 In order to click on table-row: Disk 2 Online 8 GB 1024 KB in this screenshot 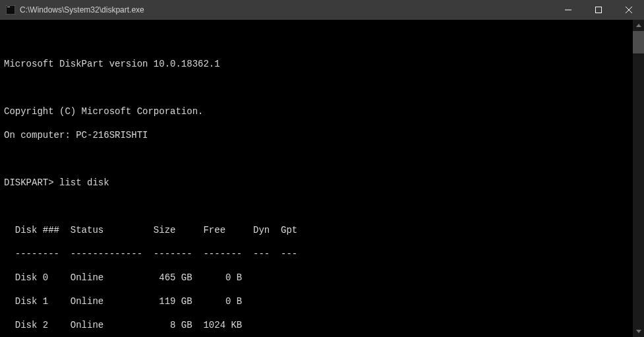, I will do `click(316, 325)`.